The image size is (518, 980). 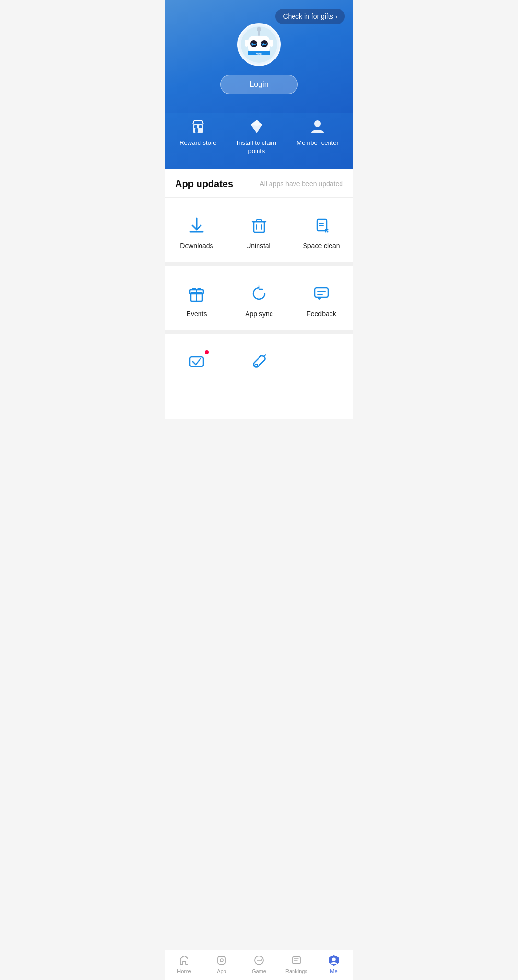 What do you see at coordinates (197, 225) in the screenshot?
I see `download-icon` at bounding box center [197, 225].